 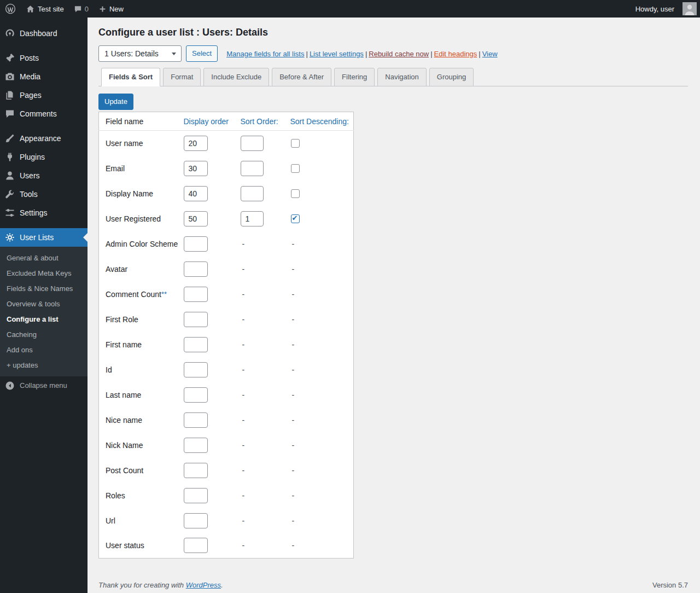 I want to click on sidebar-item-user-lists: User Lists, so click(x=44, y=237).